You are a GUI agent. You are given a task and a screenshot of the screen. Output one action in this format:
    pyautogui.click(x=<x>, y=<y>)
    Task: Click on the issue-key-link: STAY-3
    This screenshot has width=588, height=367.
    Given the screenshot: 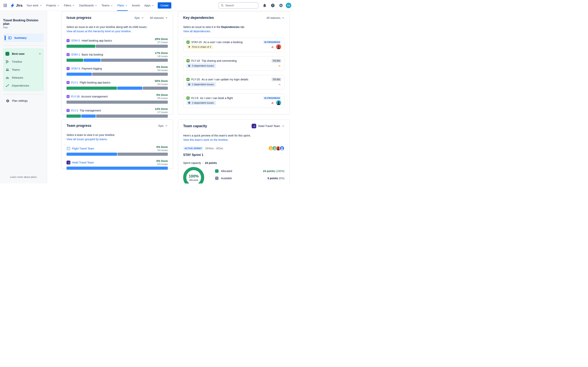 What is the action you would take?
    pyautogui.click(x=76, y=68)
    